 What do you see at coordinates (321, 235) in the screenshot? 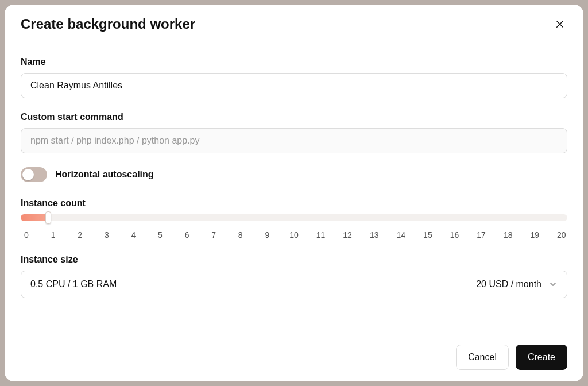
I see `slider-tick: 11` at bounding box center [321, 235].